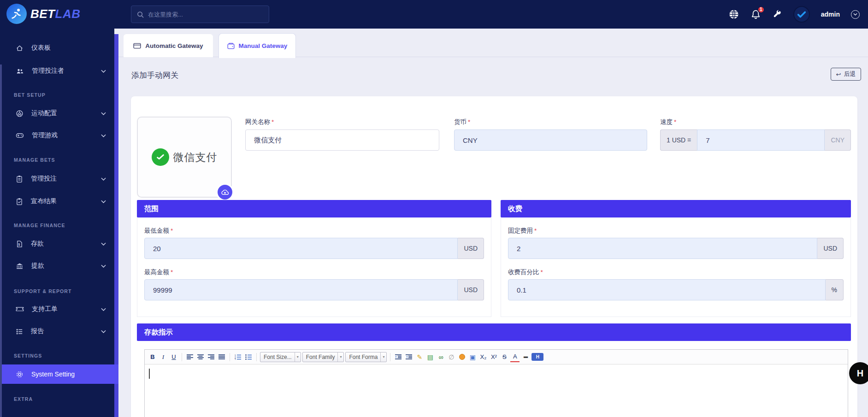 The width and height of the screenshot is (868, 417). I want to click on percent-charge-group: %, so click(676, 290).